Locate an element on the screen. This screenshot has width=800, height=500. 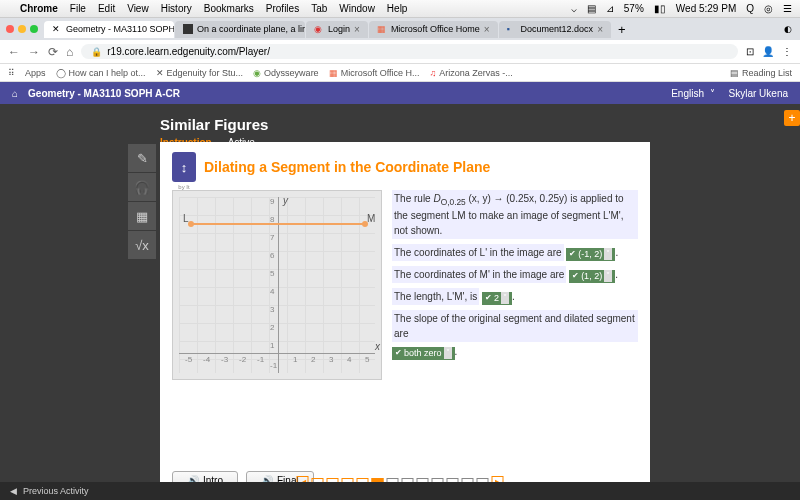
favicon-icon: ▪ is located at coordinates (512, 29).